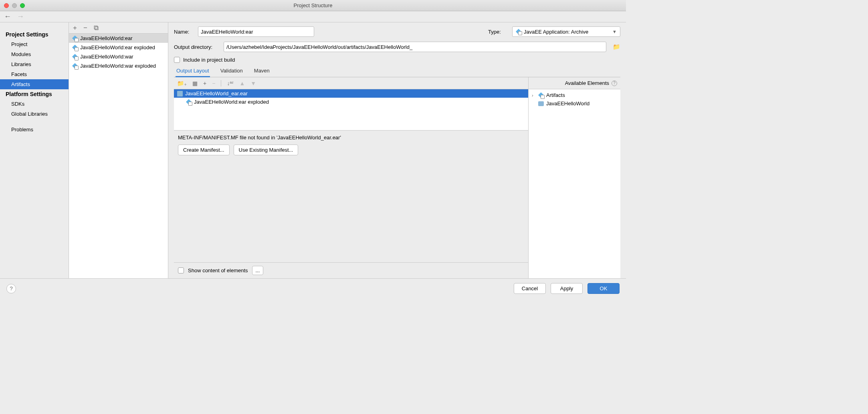 This screenshot has width=868, height=414. Describe the element at coordinates (534, 95) in the screenshot. I see `chevron-right-icon: ›` at that location.